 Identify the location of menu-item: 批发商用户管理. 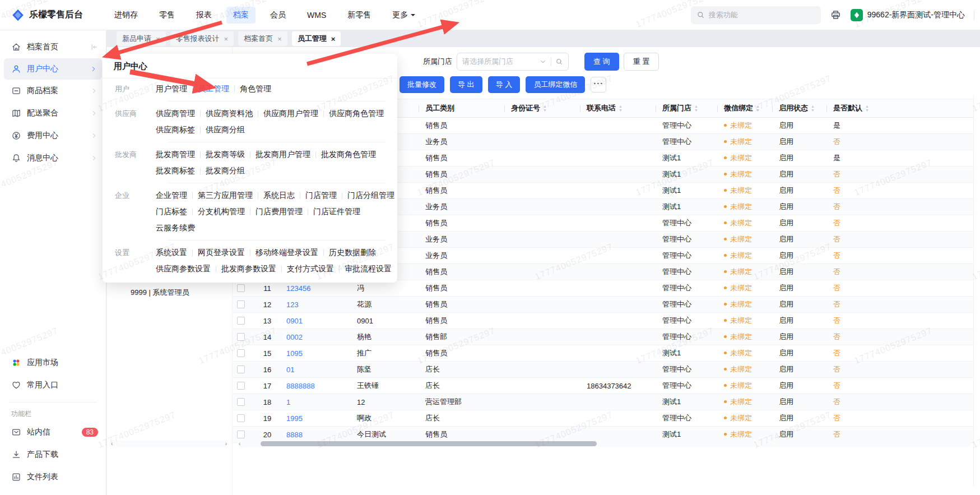
(283, 155).